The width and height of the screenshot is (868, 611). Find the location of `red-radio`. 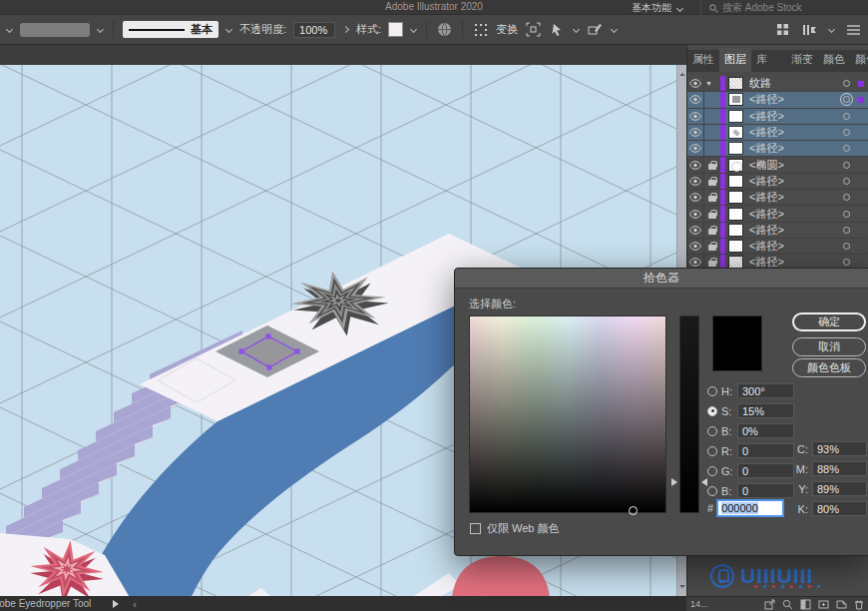

red-radio is located at coordinates (712, 451).